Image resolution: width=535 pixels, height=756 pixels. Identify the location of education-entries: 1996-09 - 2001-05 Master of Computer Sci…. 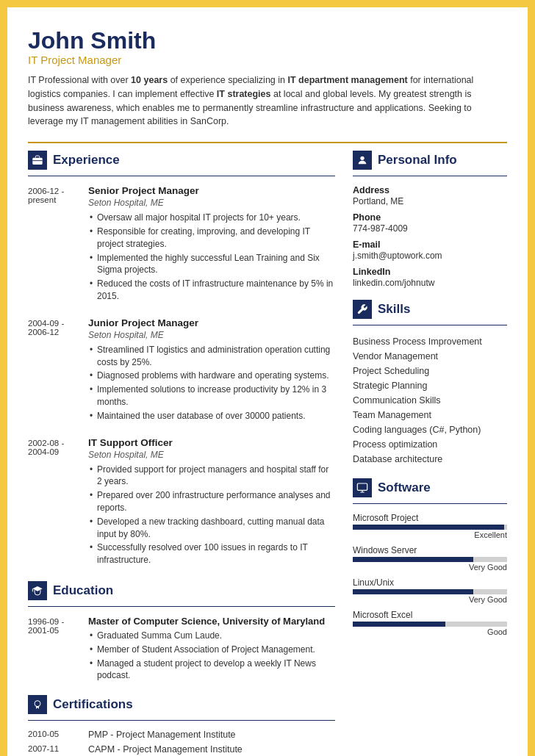
(182, 649).